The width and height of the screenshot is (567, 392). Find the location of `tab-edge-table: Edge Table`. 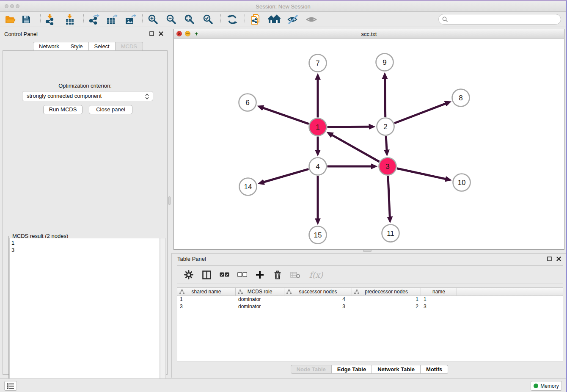

tab-edge-table: Edge Table is located at coordinates (352, 369).